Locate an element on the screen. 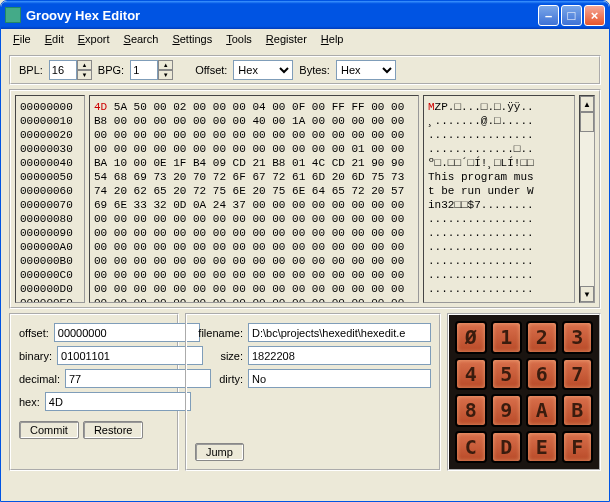 The height and width of the screenshot is (502, 610). menu-file: File is located at coordinates (22, 39).